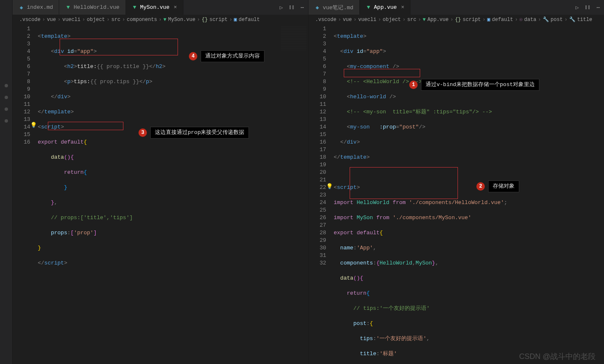 This screenshot has width=604, height=364. I want to click on crumb: components, so click(142, 20).